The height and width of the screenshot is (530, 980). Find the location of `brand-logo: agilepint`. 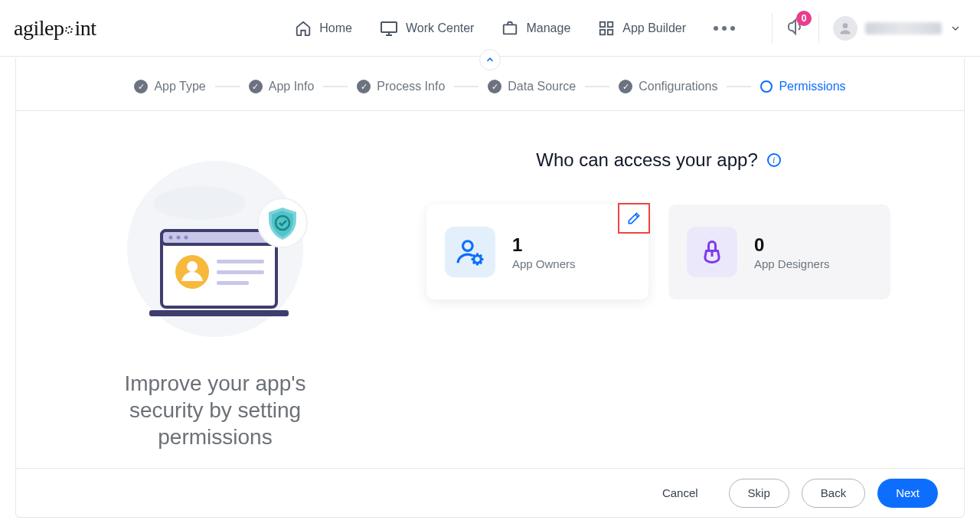

brand-logo: agilepint is located at coordinates (55, 28).